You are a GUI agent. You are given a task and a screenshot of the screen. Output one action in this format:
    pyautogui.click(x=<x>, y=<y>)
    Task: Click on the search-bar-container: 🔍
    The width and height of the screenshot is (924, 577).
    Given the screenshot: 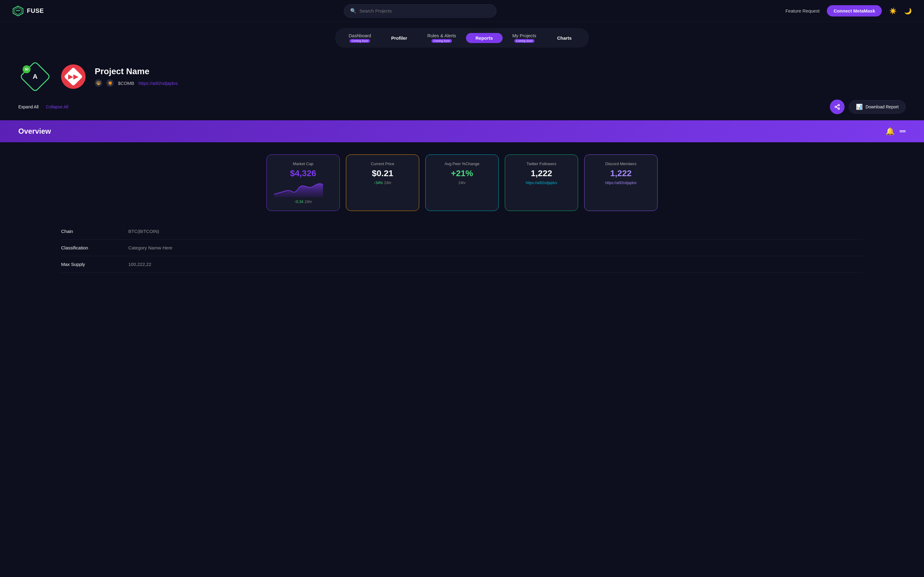 What is the action you would take?
    pyautogui.click(x=420, y=11)
    